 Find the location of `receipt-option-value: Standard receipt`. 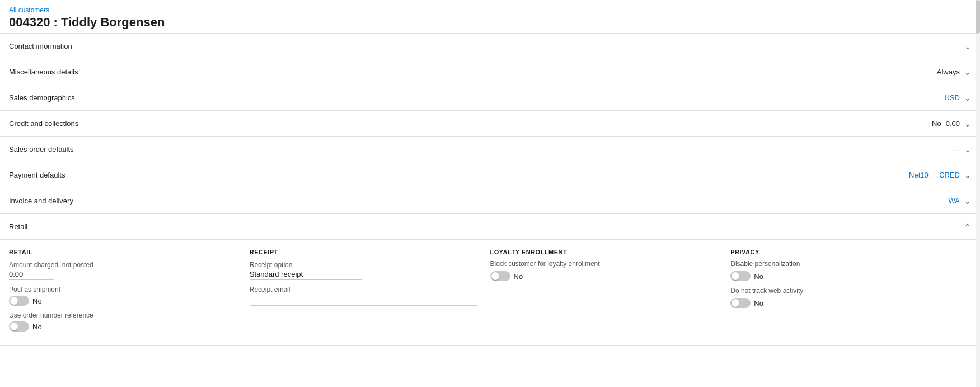

receipt-option-value: Standard receipt is located at coordinates (276, 274).